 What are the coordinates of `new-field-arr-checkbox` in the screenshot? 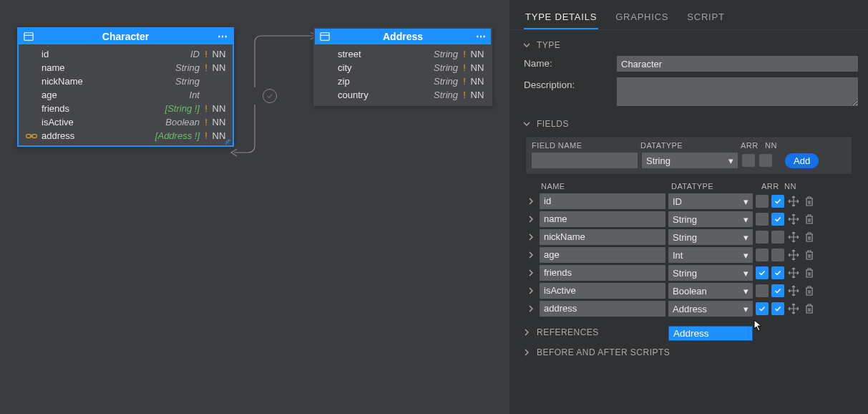 It's located at (748, 160).